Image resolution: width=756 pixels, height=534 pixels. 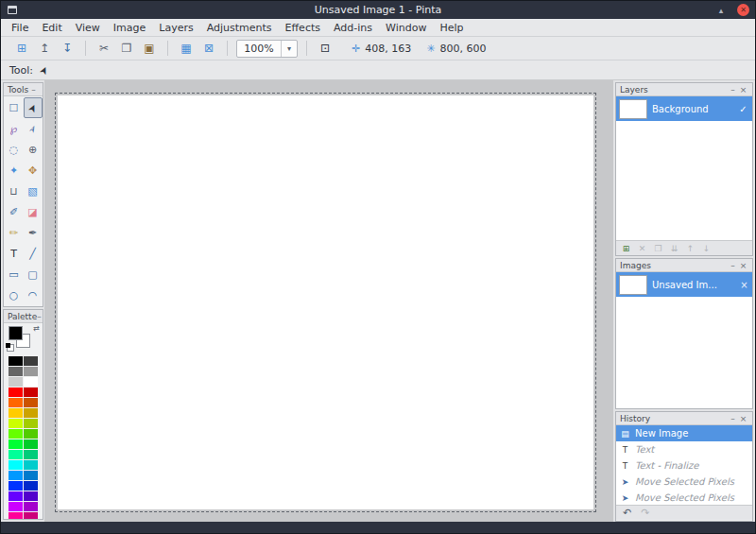 I want to click on color-picker-tool: ✒, so click(x=33, y=233).